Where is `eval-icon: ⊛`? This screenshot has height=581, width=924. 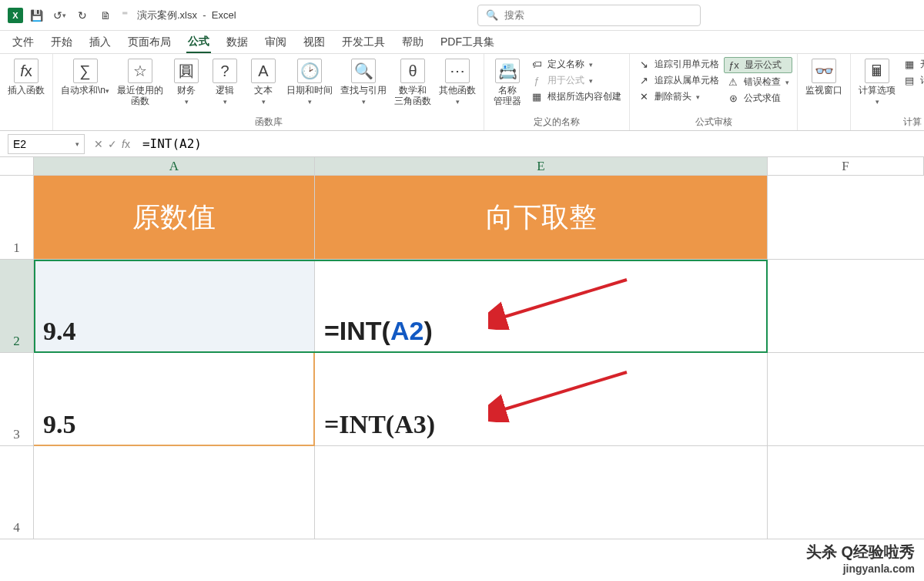
eval-icon: ⊛ is located at coordinates (733, 99).